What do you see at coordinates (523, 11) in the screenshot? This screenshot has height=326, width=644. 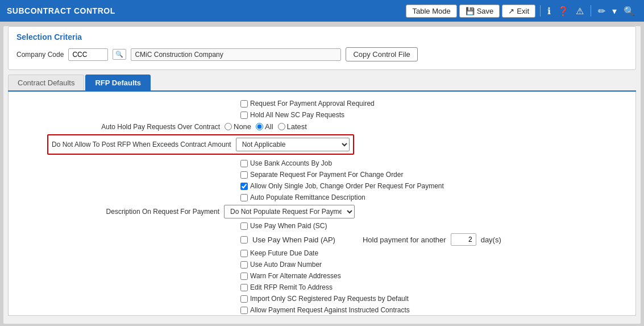 I see `exit-label: Exit` at bounding box center [523, 11].